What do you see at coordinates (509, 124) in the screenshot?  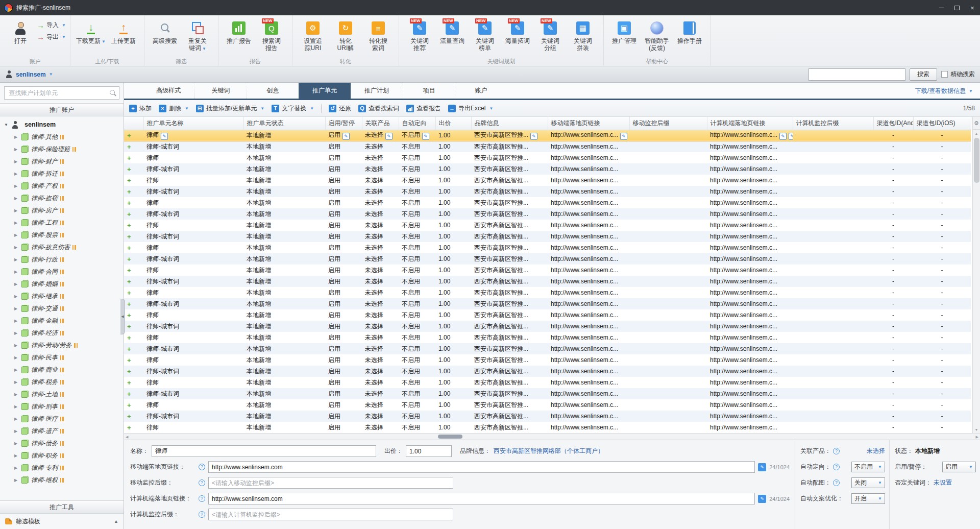 I see `column-header: 品牌信息` at bounding box center [509, 124].